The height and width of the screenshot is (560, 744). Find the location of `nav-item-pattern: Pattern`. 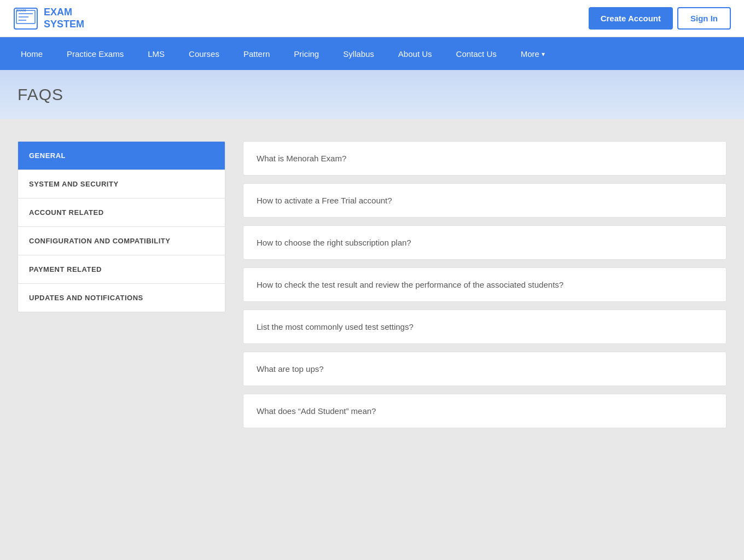

nav-item-pattern: Pattern is located at coordinates (257, 54).